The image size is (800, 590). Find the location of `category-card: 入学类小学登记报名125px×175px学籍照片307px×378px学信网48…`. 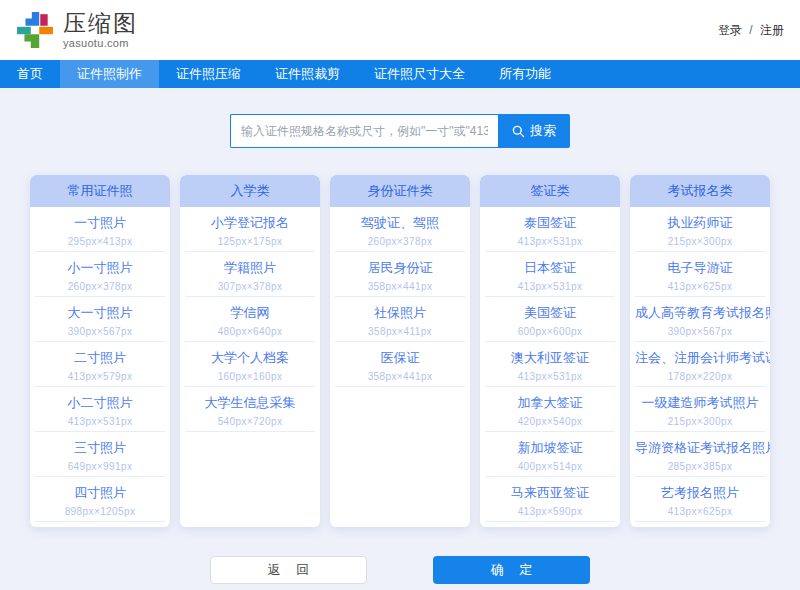

category-card: 入学类小学登记报名125px×175px学籍照片307px×378px学信网48… is located at coordinates (250, 351).